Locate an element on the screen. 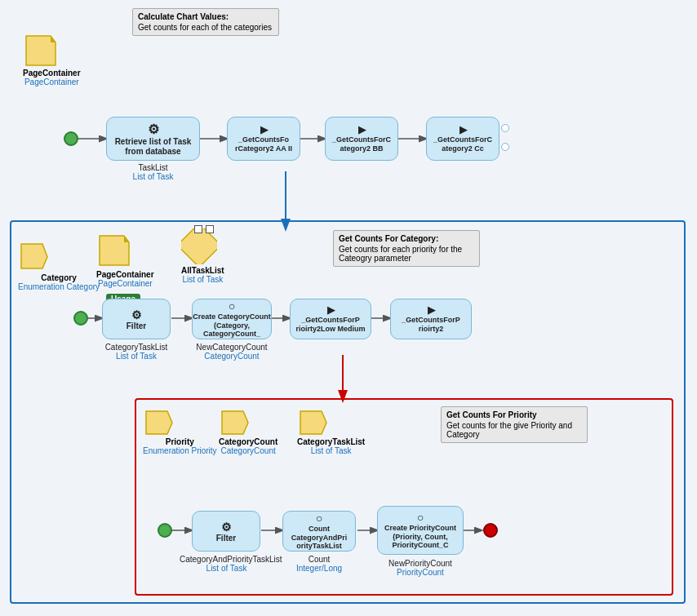  play-icon-low: ▶ is located at coordinates (331, 310).